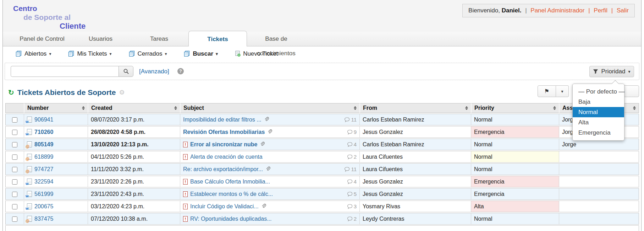  I want to click on subnav-label: Abiertos, so click(35, 54).